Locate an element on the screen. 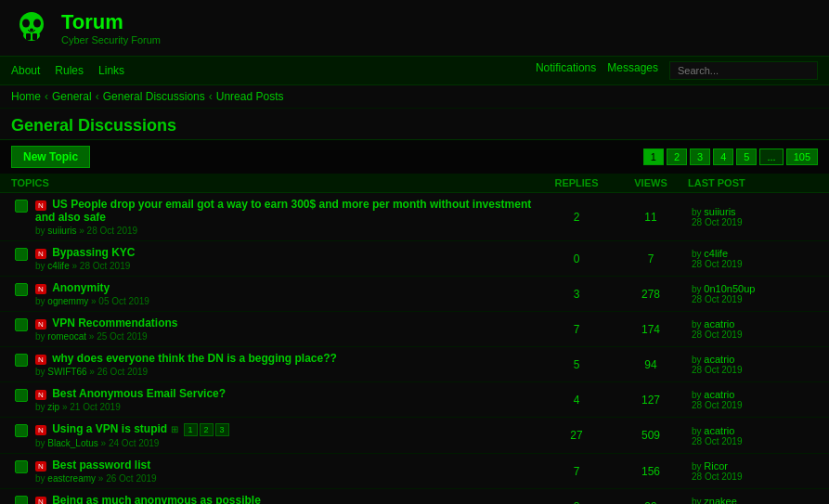 This screenshot has height=504, width=829. page-4-button: 4 is located at coordinates (723, 157).